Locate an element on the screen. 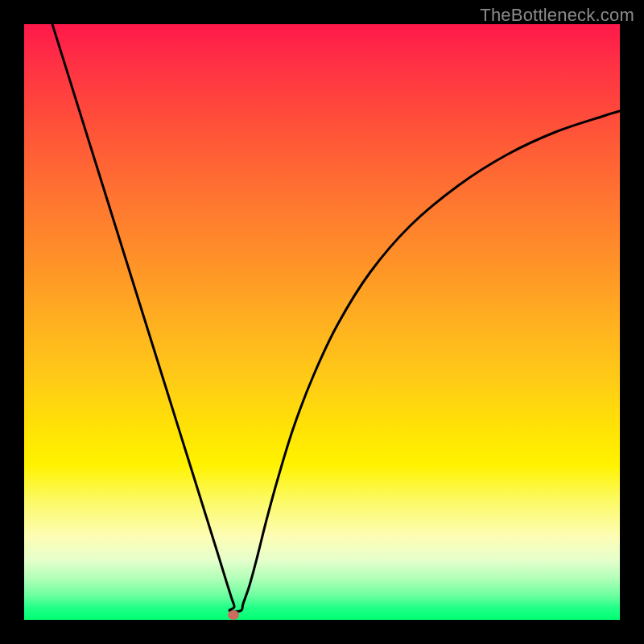  watermark-text: TheBottleneck.com is located at coordinates (557, 15).